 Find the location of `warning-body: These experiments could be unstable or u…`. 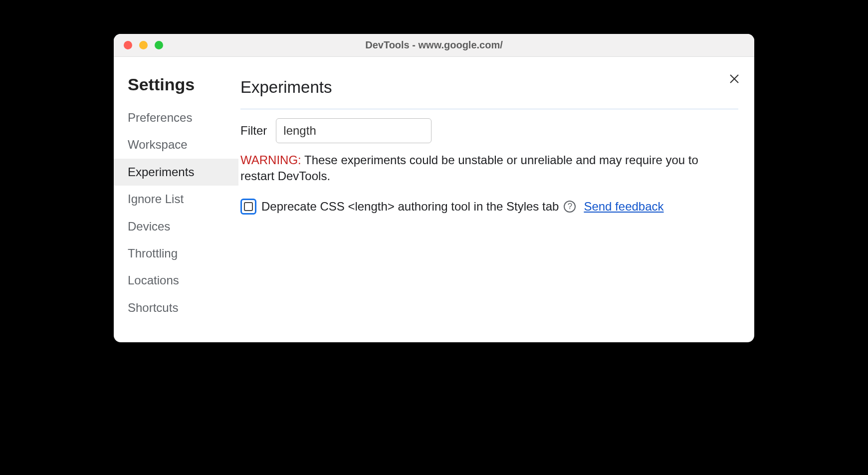

warning-body: These experiments could be unstable or u… is located at coordinates (469, 168).